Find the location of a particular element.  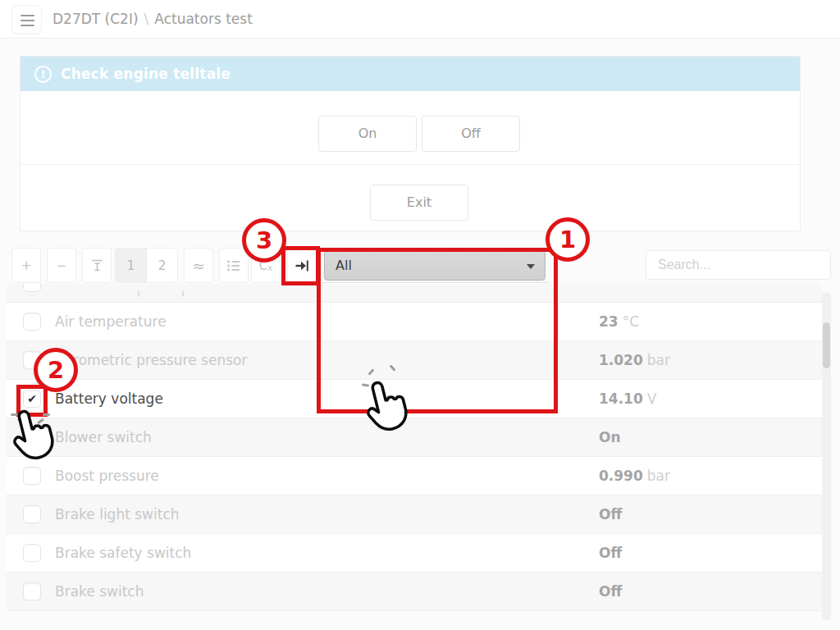

row-value: On is located at coordinates (612, 437).